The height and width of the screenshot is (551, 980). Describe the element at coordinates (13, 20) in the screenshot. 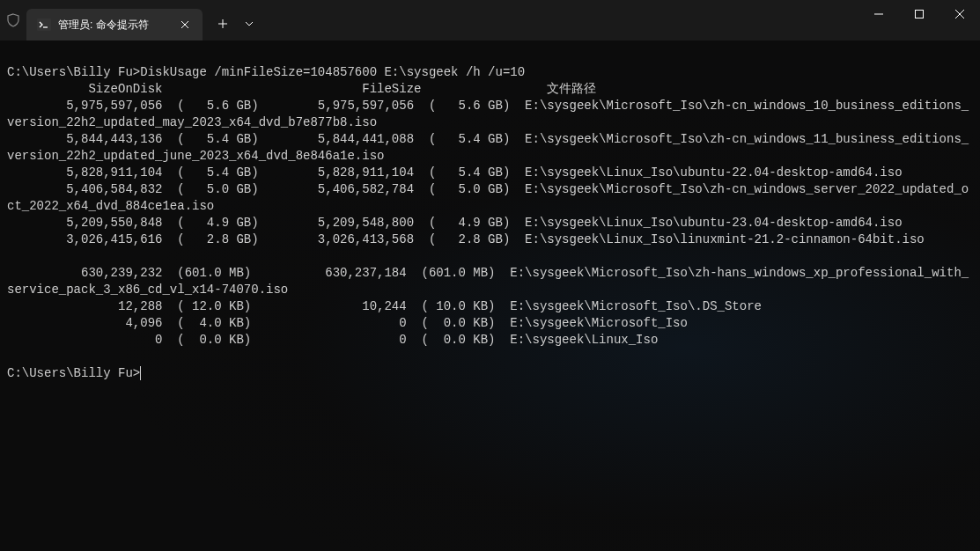

I see `shield-icon` at that location.